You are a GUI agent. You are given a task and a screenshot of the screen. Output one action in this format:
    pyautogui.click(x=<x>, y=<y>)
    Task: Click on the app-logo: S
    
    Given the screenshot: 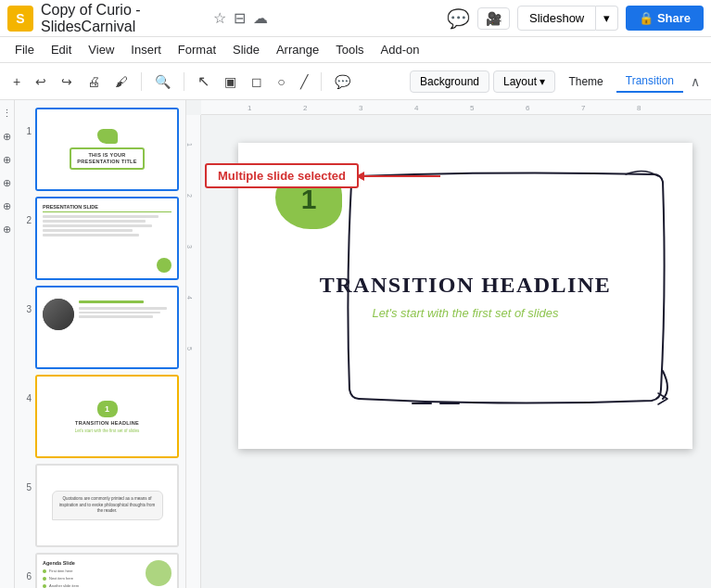 What is the action you would take?
    pyautogui.click(x=20, y=19)
    